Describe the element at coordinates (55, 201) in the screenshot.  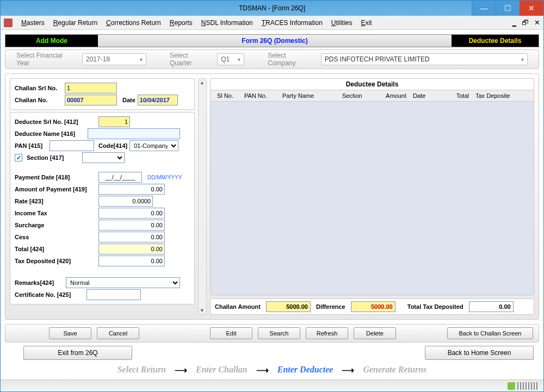
I see `rate-label: Rate [423]` at that location.